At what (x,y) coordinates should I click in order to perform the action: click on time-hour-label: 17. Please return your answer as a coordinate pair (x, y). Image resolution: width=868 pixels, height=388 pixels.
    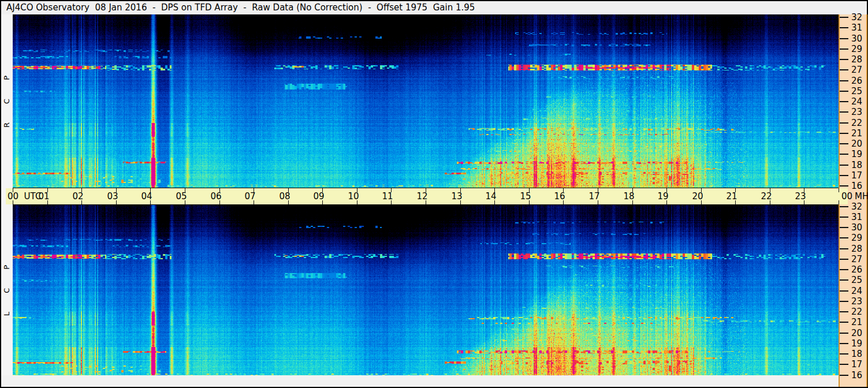
    Looking at the image, I should click on (594, 196).